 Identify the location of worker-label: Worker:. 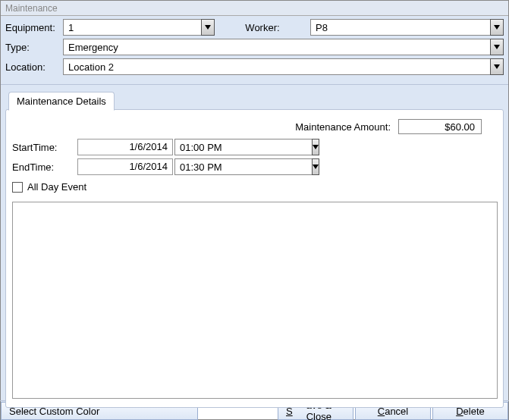
(262, 27).